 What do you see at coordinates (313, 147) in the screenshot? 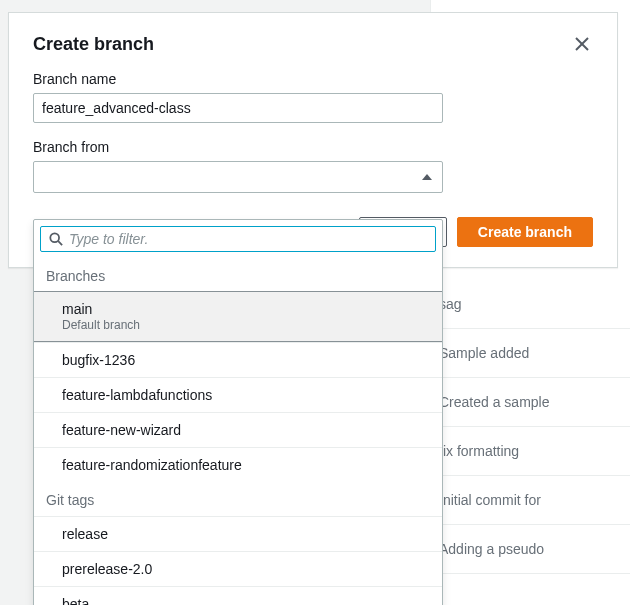
I see `branch-from-label: Branch from` at bounding box center [313, 147].